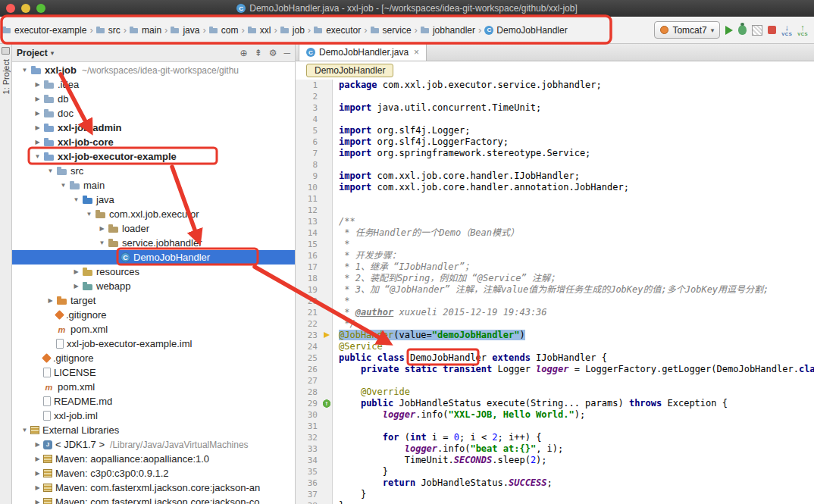  Describe the element at coordinates (555, 370) in the screenshot. I see `code-line: 26 private static transient Logger logge…` at that location.